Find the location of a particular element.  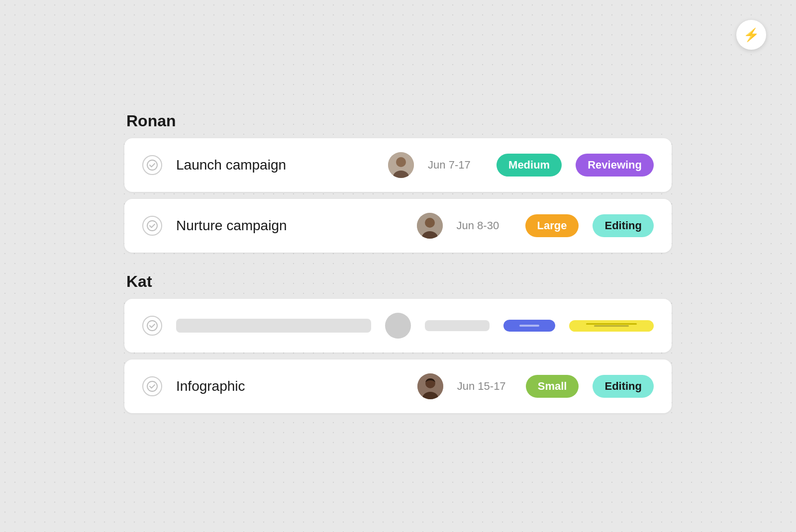

section-title-ronan: Ronan is located at coordinates (398, 121).